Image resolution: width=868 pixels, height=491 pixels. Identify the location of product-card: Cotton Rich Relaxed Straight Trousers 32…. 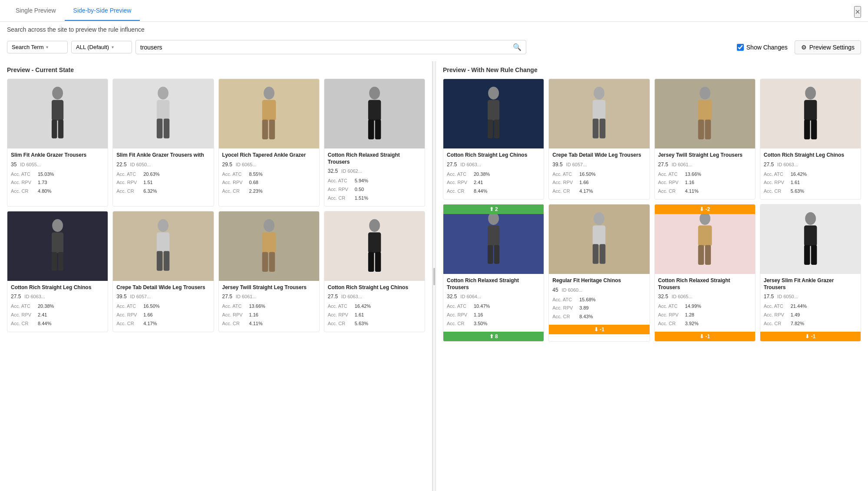
(374, 142).